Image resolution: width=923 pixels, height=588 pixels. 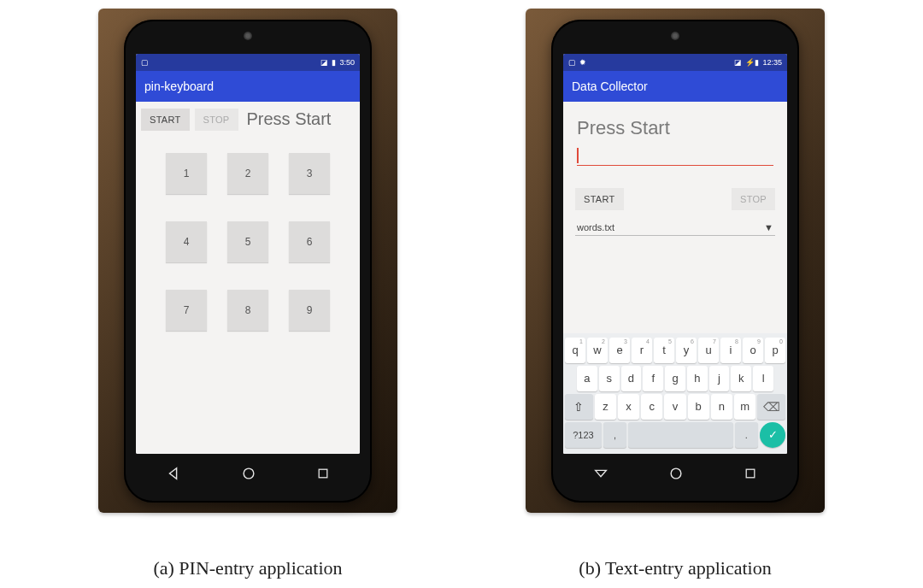 I want to click on key-z: z, so click(x=605, y=407).